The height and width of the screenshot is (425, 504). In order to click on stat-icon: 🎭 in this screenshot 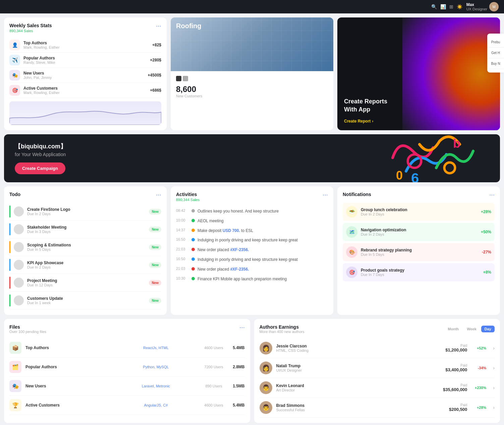, I will do `click(15, 75)`.